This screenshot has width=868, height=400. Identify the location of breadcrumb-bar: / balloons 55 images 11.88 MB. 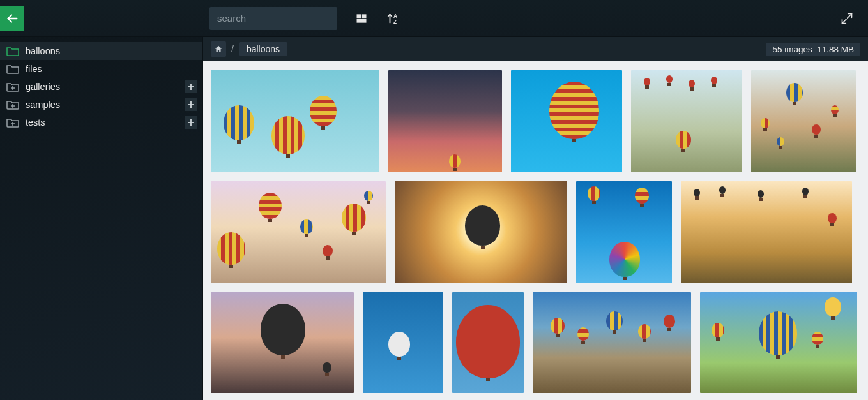
(535, 49).